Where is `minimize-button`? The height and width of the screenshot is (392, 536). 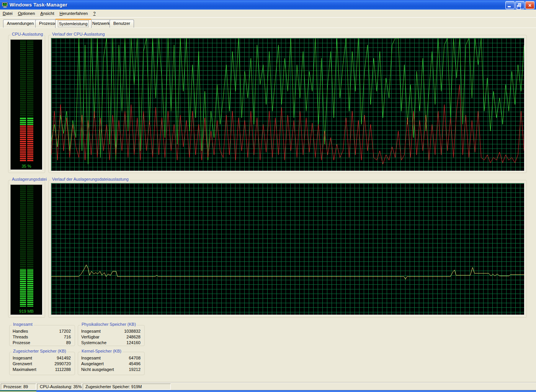 minimize-button is located at coordinates (510, 5).